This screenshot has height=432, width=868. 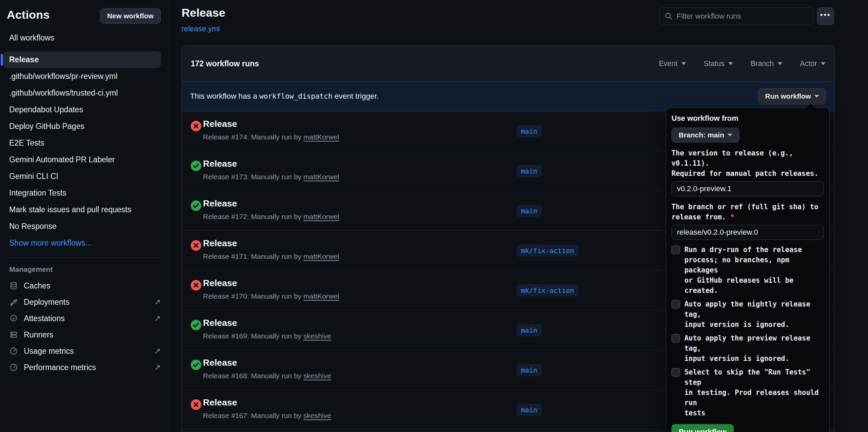 I want to click on sidebar-workflow-item: .github/workflows/trusted-ci.yml, so click(x=82, y=93).